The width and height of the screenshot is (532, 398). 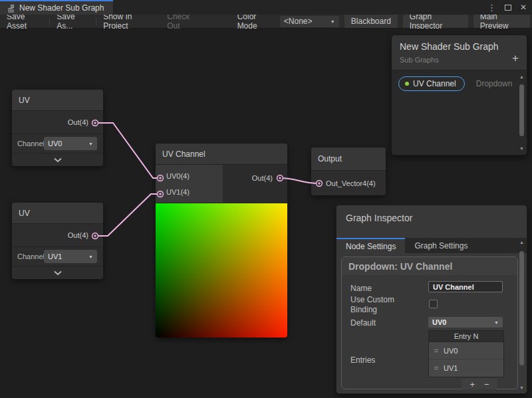 What do you see at coordinates (459, 84) in the screenshot?
I see `blackboard-row: UV Channel Dropdown` at bounding box center [459, 84].